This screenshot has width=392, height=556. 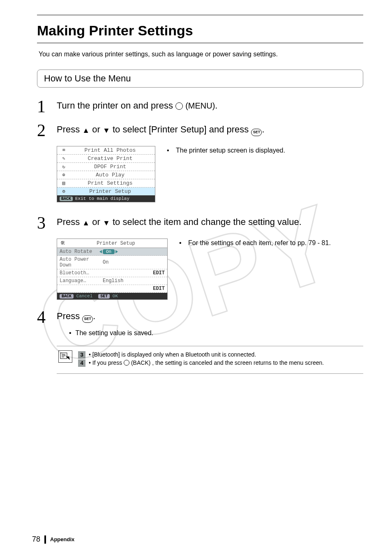 What do you see at coordinates (115, 296) in the screenshot?
I see `set-label: OK` at bounding box center [115, 296].